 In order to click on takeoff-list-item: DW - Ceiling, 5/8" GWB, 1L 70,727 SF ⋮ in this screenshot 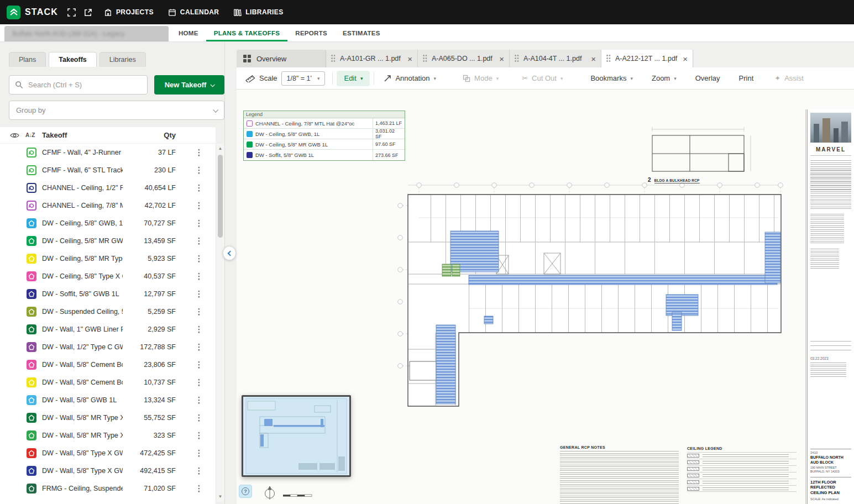, I will do `click(108, 223)`.